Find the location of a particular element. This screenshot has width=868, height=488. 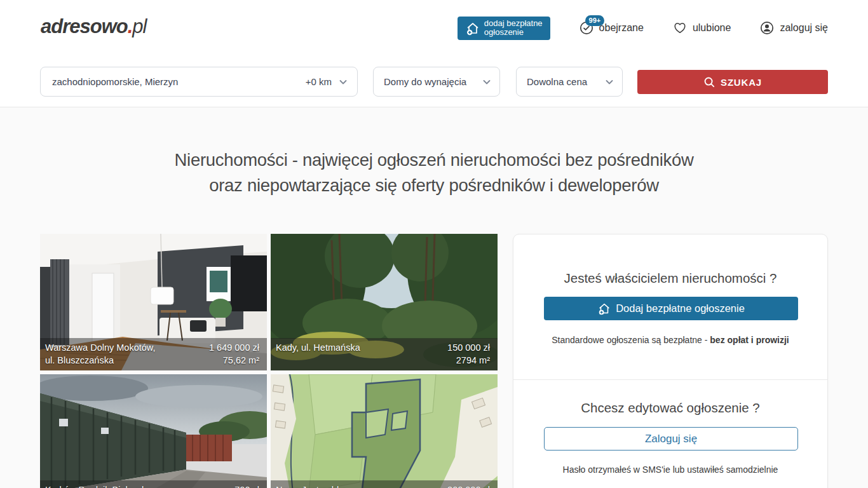

listing-caption: Kraków Prądnik Biały, ul. 700 zł is located at coordinates (154, 484).